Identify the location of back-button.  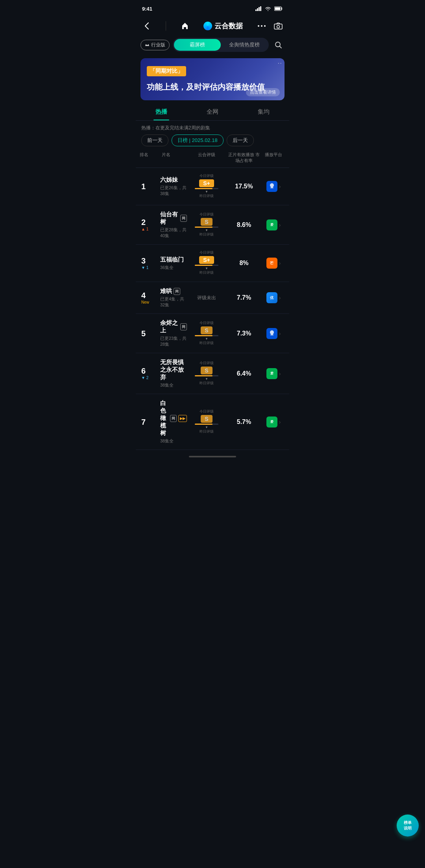
(147, 26).